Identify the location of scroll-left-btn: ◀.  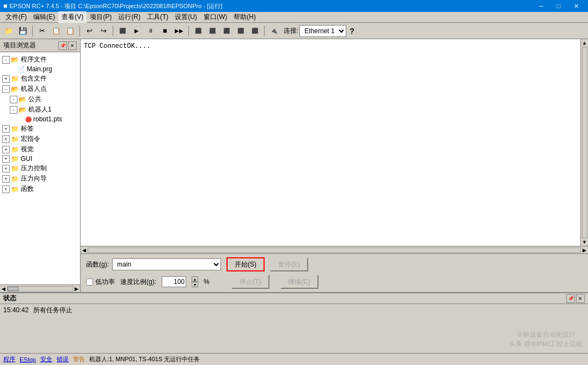
(3, 289).